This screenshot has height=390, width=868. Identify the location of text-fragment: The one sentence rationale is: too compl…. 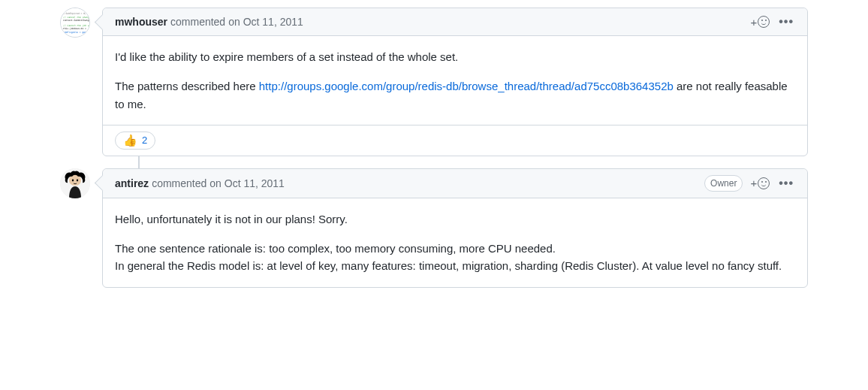
(335, 248).